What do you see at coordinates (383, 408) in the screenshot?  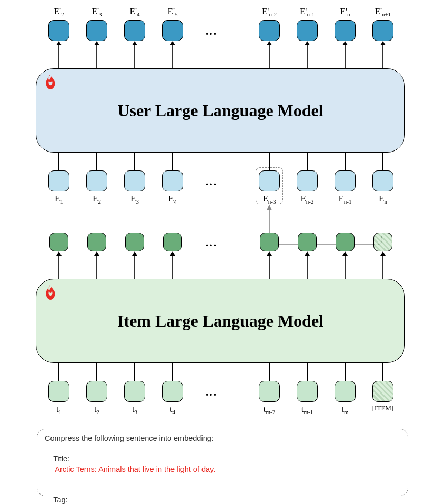 I see `item-input-label: [ITEM]` at bounding box center [383, 408].